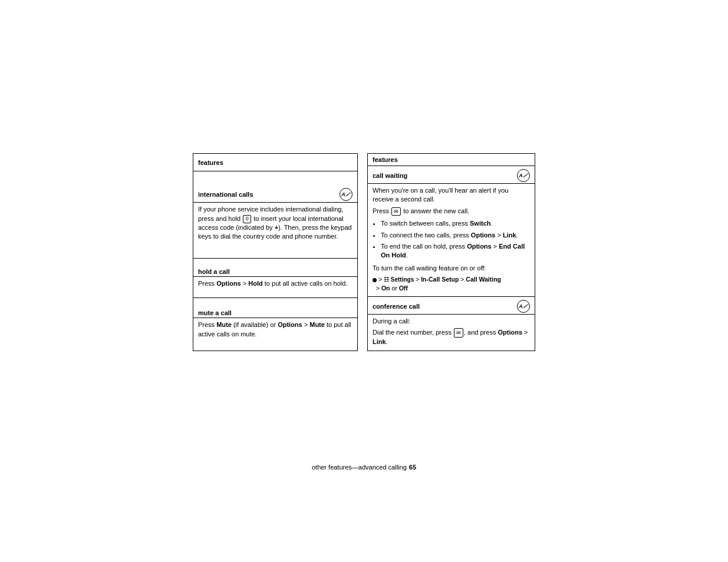 This screenshot has height=562, width=728. What do you see at coordinates (452, 232) in the screenshot?
I see `call-waiting-row: call waiting A🎤 When you're on a call, y…` at bounding box center [452, 232].